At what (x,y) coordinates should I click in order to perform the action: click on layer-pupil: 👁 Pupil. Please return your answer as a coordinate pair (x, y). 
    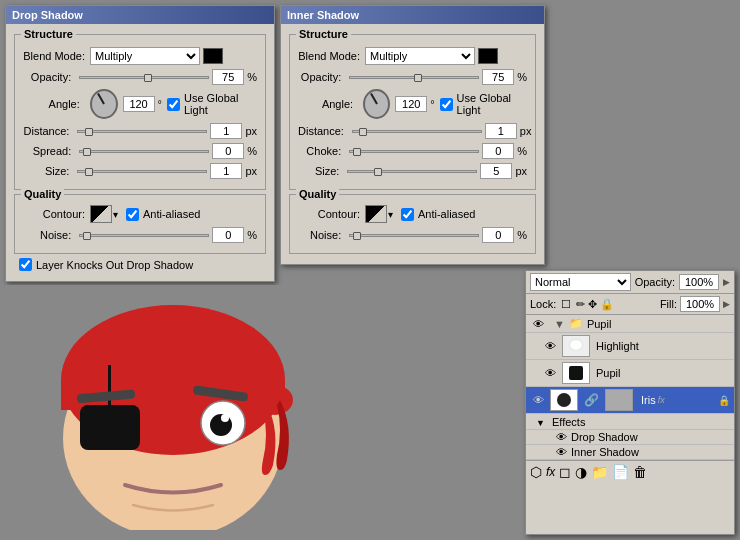
    Looking at the image, I should click on (630, 374).